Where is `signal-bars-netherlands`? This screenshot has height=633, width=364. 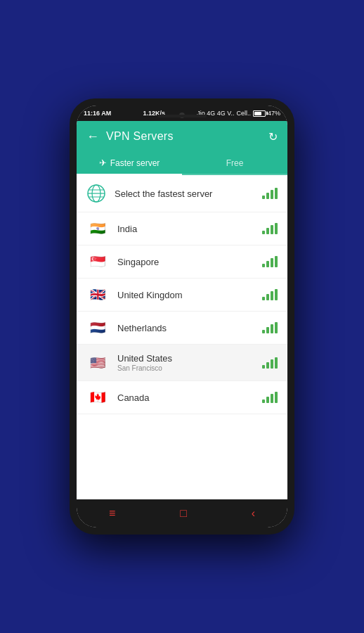 signal-bars-netherlands is located at coordinates (270, 328).